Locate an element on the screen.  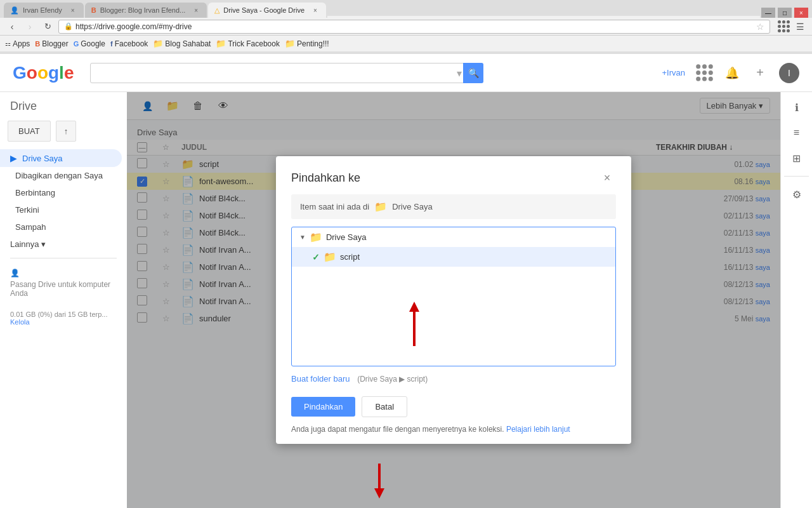
search-input is located at coordinates (287, 73).